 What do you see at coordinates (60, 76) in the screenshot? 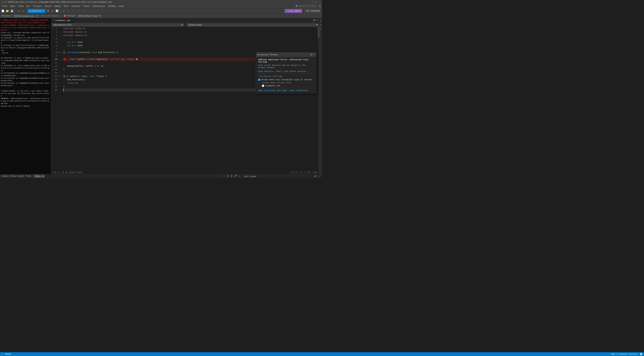
I see `collapse-15: ⊟` at bounding box center [60, 76].